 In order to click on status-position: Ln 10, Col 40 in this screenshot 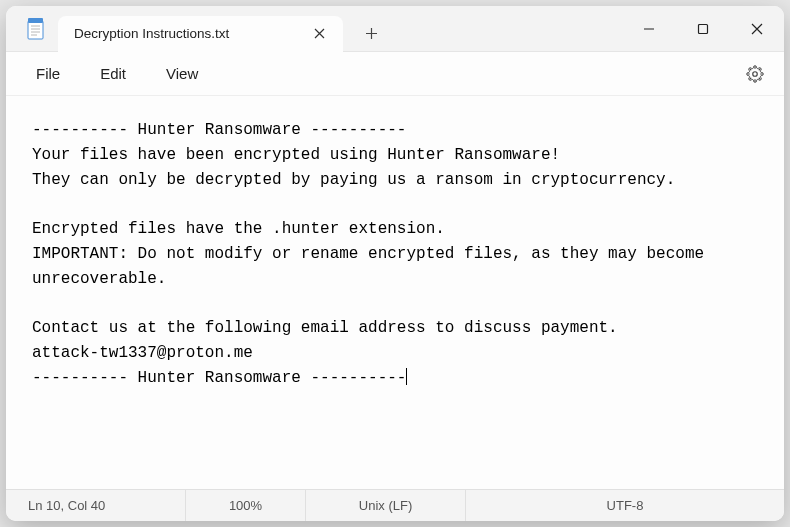, I will do `click(96, 506)`.